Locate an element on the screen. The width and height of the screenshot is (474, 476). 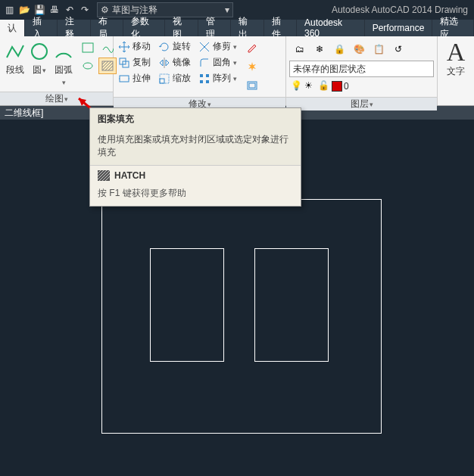
layer-match-icon: 🎨 is located at coordinates (359, 49).